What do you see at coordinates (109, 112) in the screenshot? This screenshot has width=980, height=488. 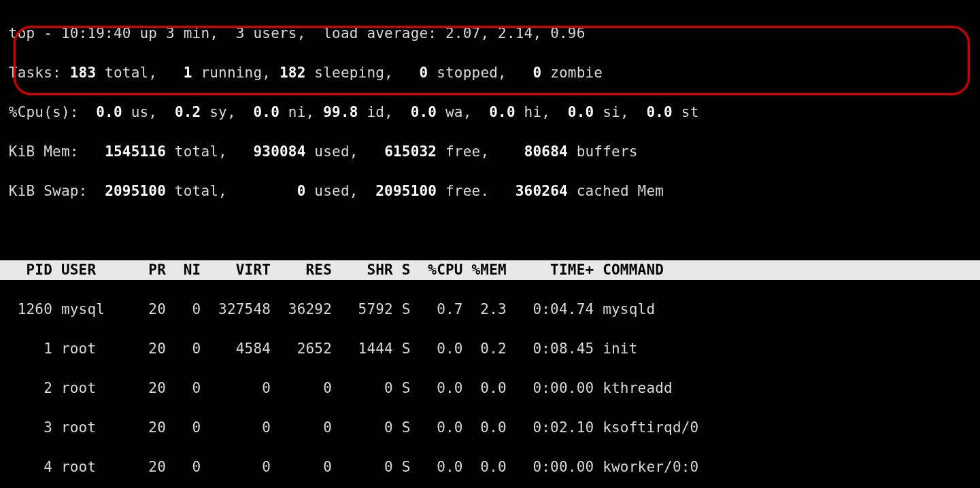 I see `cpu-us: 0.0` at bounding box center [109, 112].